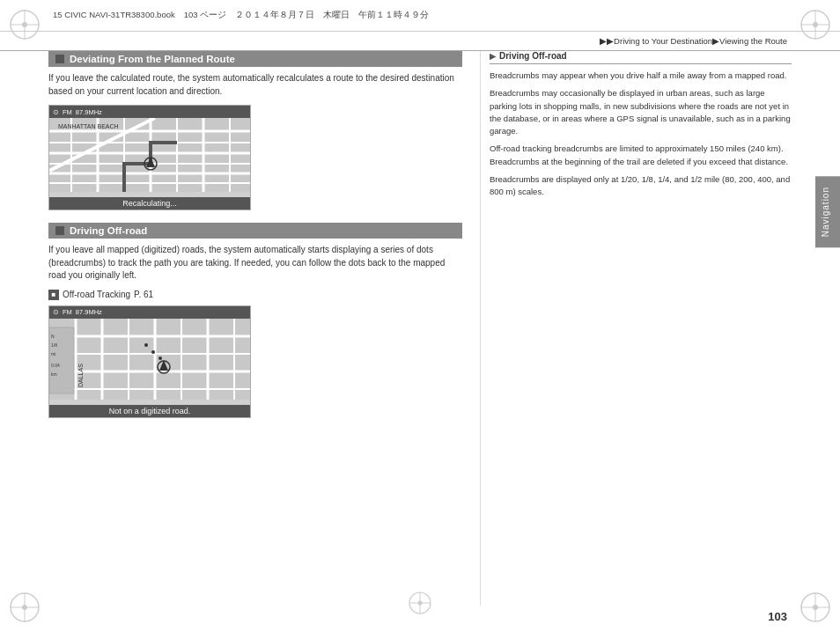 The height and width of the screenshot is (632, 840). I want to click on crossref-label: Off-road Tracking, so click(97, 294).